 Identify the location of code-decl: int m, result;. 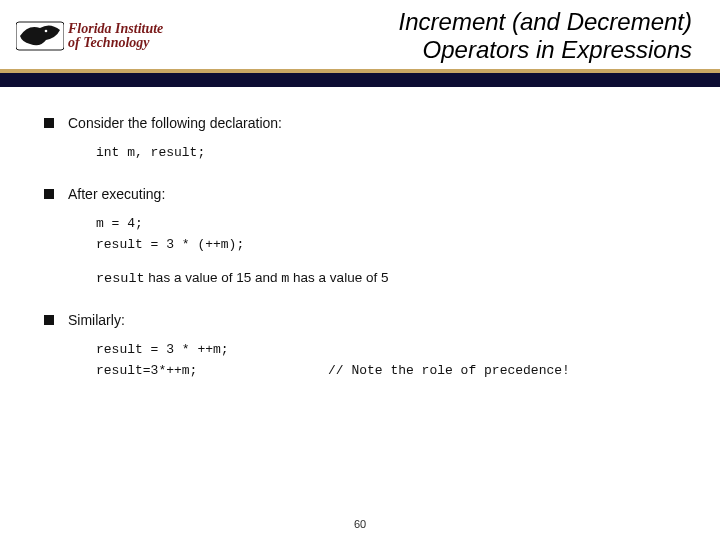
(388, 152).